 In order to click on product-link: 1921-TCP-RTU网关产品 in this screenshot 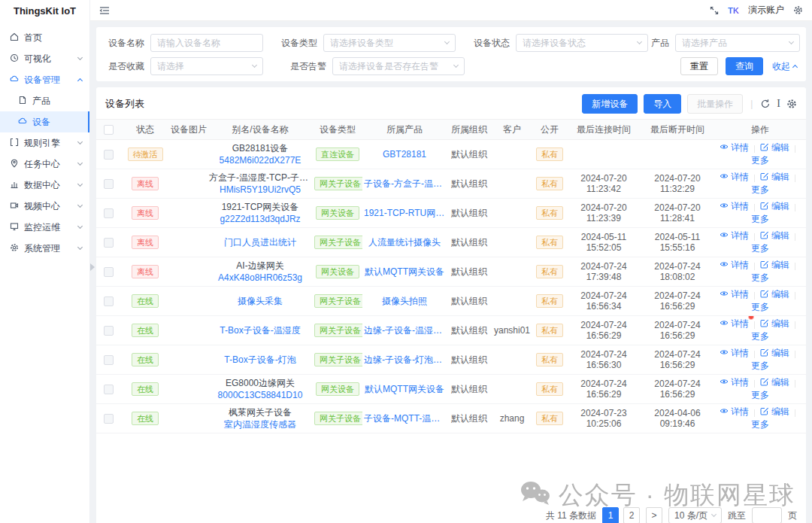, I will do `click(404, 214)`.